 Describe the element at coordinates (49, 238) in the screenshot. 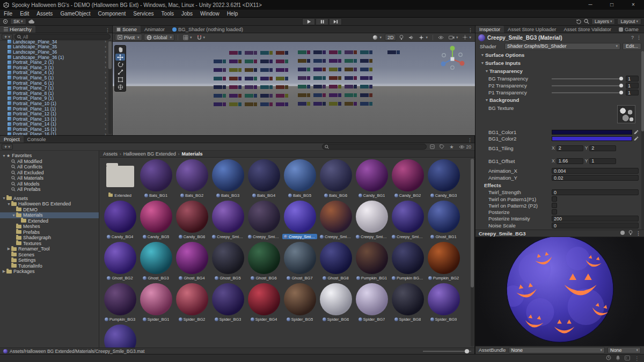

I see `tree-item-shadergraph: Shadergraph` at that location.